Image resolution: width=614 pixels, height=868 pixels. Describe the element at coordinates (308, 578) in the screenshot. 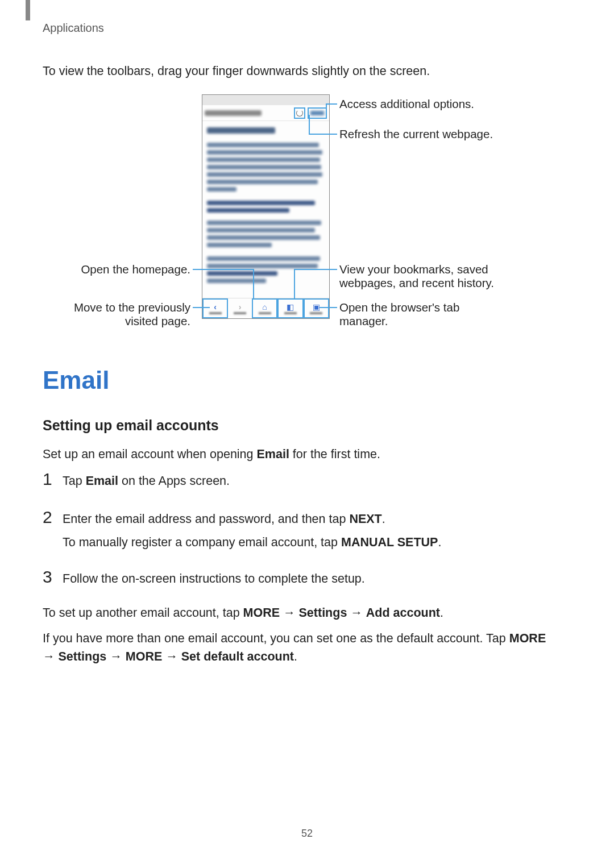

I see `step-text: Follow the on-screen instructions to com…` at that location.